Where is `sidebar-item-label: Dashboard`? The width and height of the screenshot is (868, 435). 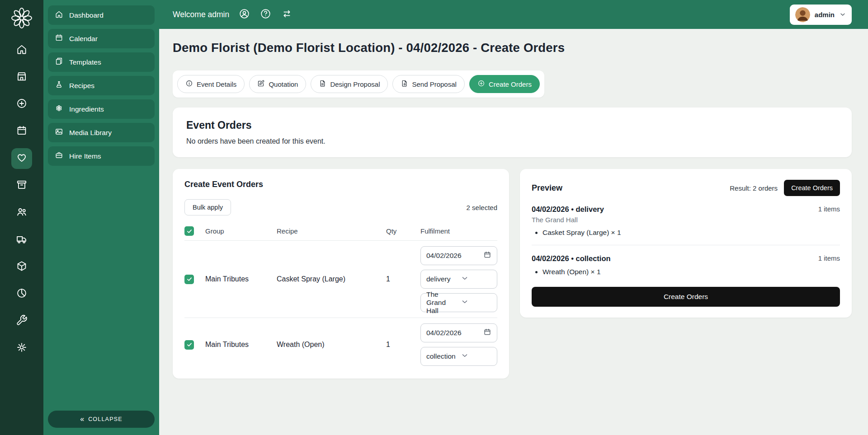
sidebar-item-label: Dashboard is located at coordinates (86, 15).